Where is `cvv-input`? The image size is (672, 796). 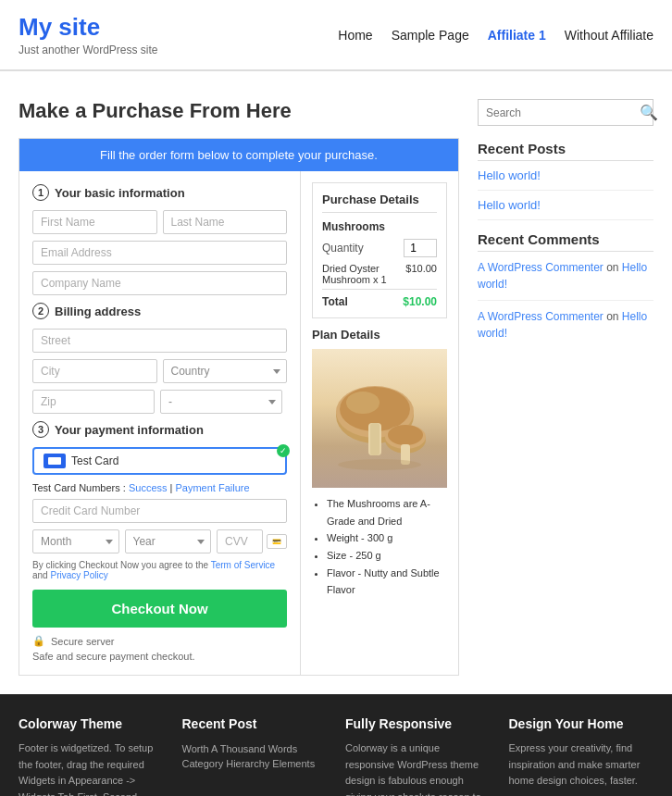 cvv-input is located at coordinates (240, 541).